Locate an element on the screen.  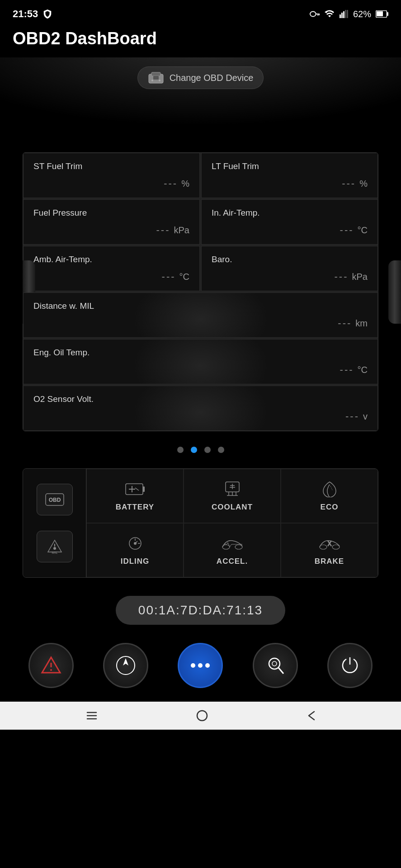
status-bar: 21:53 62% is located at coordinates (201, 12).